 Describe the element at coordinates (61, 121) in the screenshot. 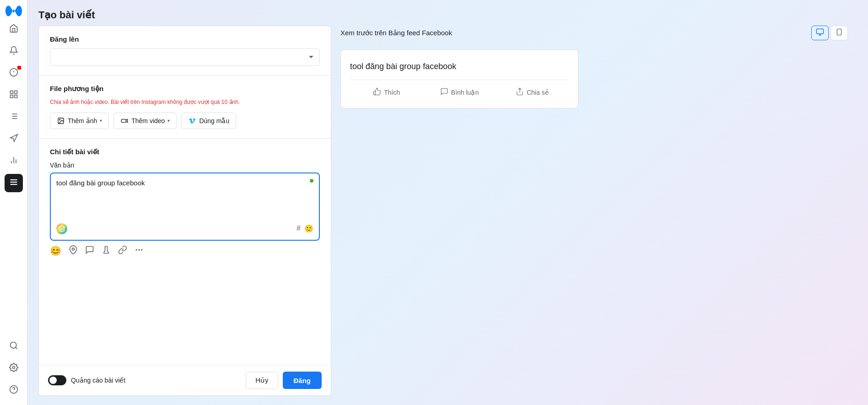

I see `photo-icon` at that location.